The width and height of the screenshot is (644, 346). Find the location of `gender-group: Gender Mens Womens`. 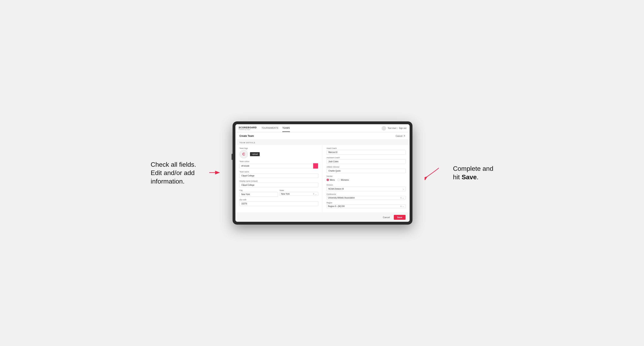

gender-group: Gender Mens Womens is located at coordinates (366, 179).